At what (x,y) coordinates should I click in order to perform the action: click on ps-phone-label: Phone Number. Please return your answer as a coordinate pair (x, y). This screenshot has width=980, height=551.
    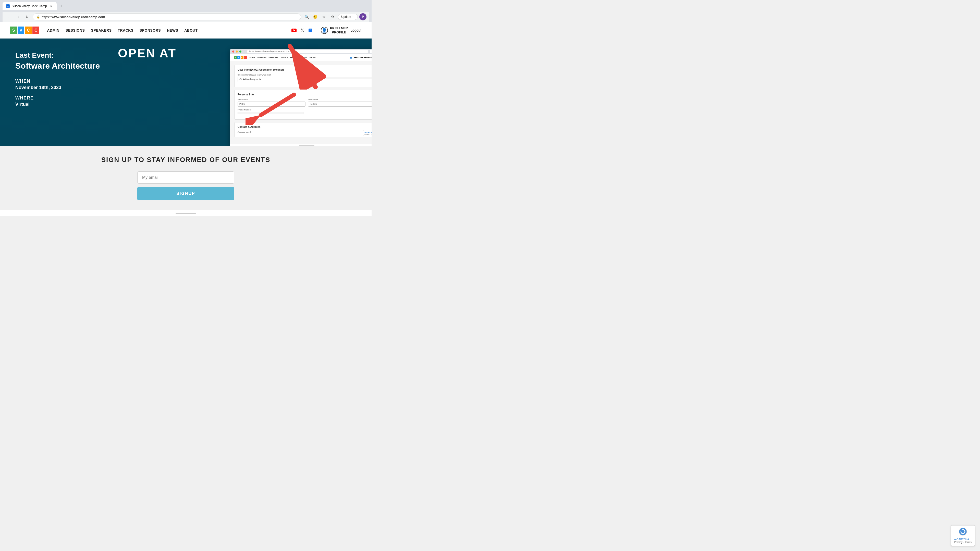
    Looking at the image, I should click on (305, 110).